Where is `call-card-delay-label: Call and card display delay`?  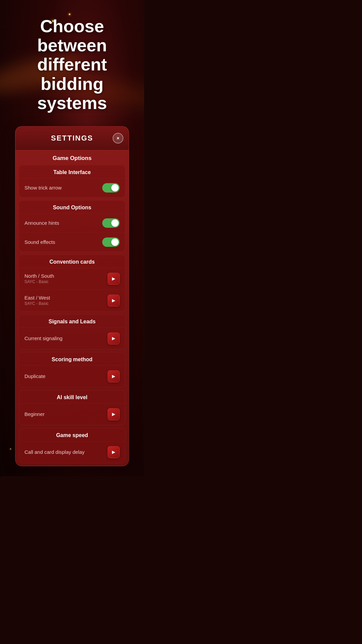 call-card-delay-label: Call and card display delay is located at coordinates (54, 452).